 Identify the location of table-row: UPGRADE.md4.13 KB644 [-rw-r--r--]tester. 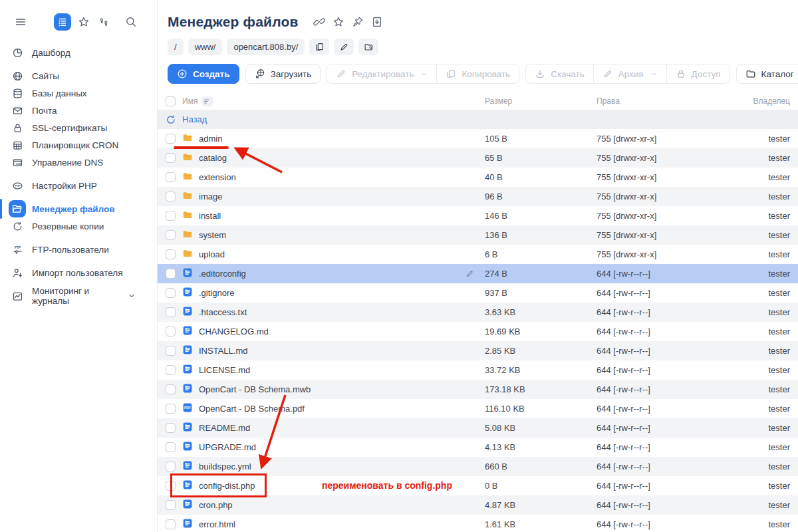
(477, 447).